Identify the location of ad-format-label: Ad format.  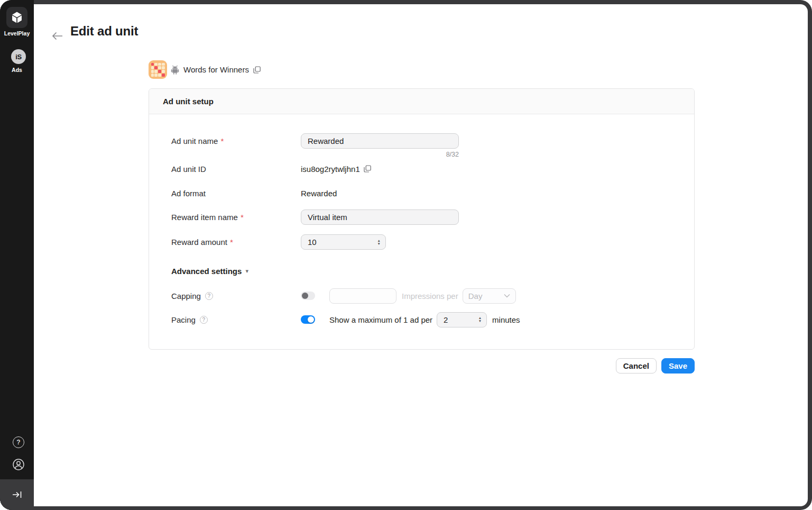
(236, 194).